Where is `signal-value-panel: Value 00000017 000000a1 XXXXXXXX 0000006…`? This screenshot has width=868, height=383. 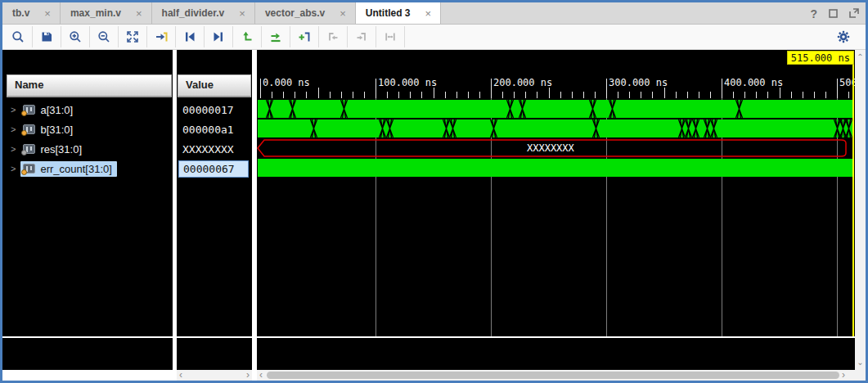
signal-value-panel: Value 00000017 000000a1 XXXXXXXX 0000006… is located at coordinates (214, 210).